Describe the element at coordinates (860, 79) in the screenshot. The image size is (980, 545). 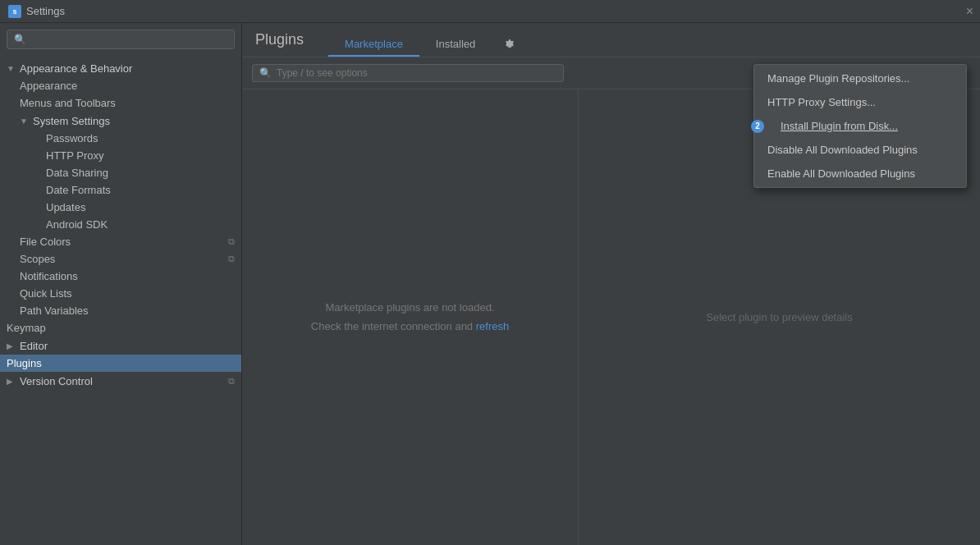
I see `dropdown-item-manage-repos: Manage Plugin Repositories...` at that location.